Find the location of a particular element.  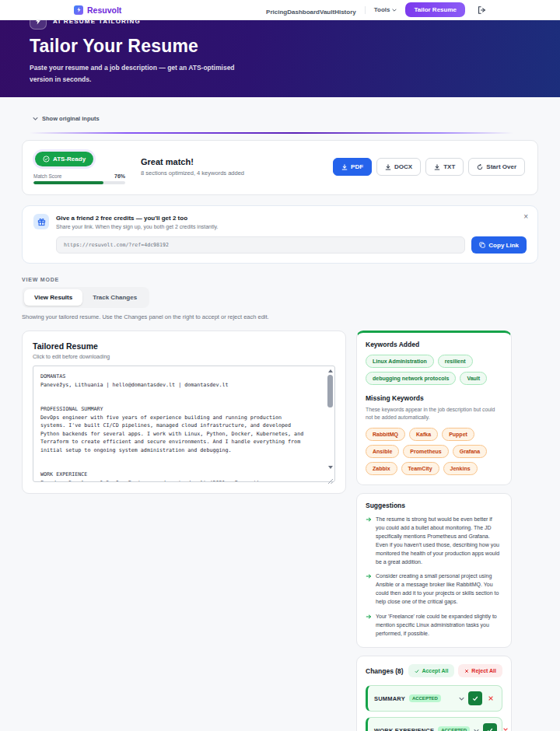

navbar: Resuvolt PricingDashboardVaultHistory To… is located at coordinates (280, 10).